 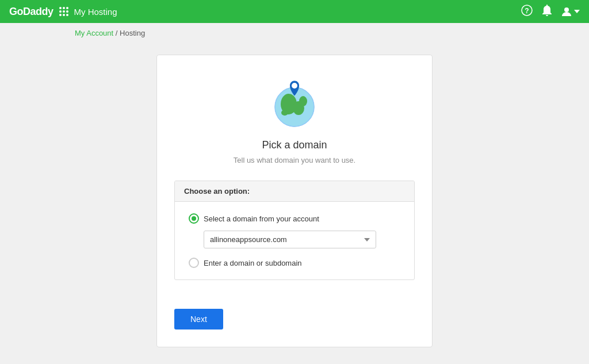 I want to click on options-body: Select a domain from your account allino…, so click(x=294, y=240).